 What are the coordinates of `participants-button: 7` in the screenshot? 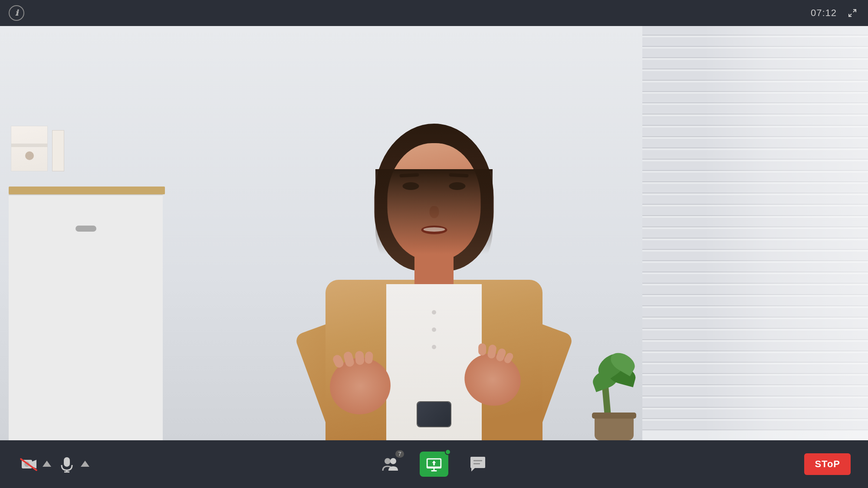 It's located at (390, 464).